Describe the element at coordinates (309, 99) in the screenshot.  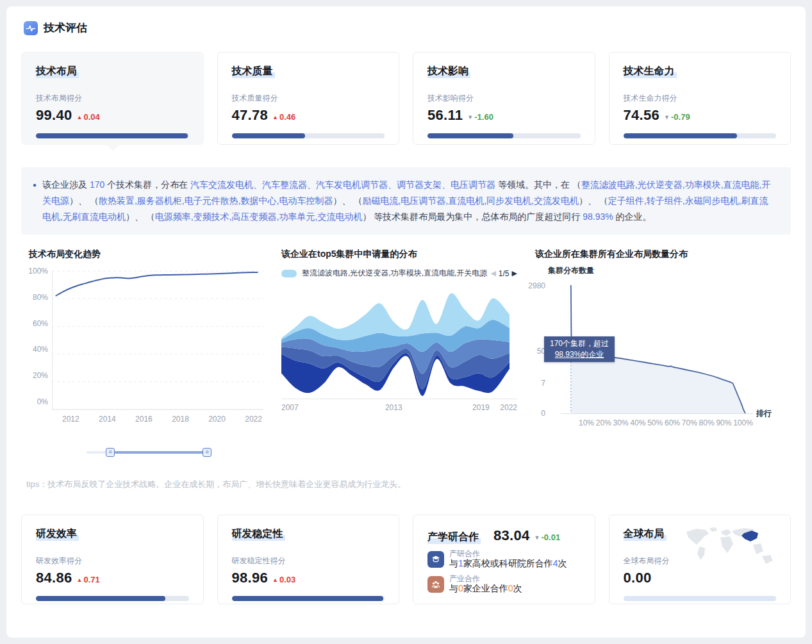
I see `card-tech-quality: 技术质量 技术质量得分 47.78 ▲0.46` at that location.